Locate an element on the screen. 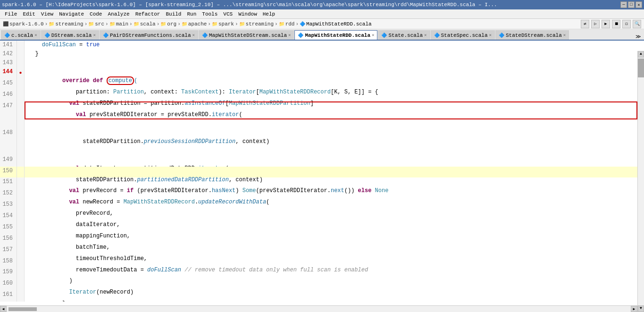 The width and height of the screenshot is (644, 312). code-content-151: val prevRecord = if (prevStateRDDIterato… is located at coordinates (334, 183).